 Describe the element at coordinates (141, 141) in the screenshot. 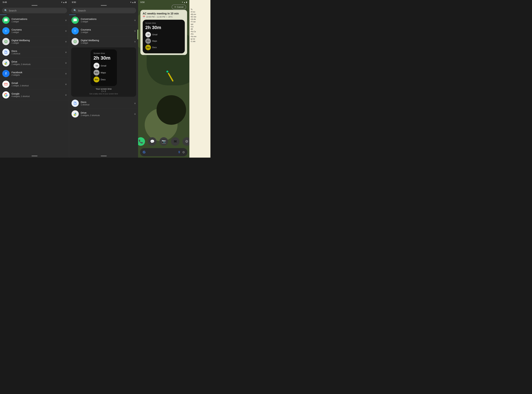

I see `dock-icon-phone: 📞` at that location.